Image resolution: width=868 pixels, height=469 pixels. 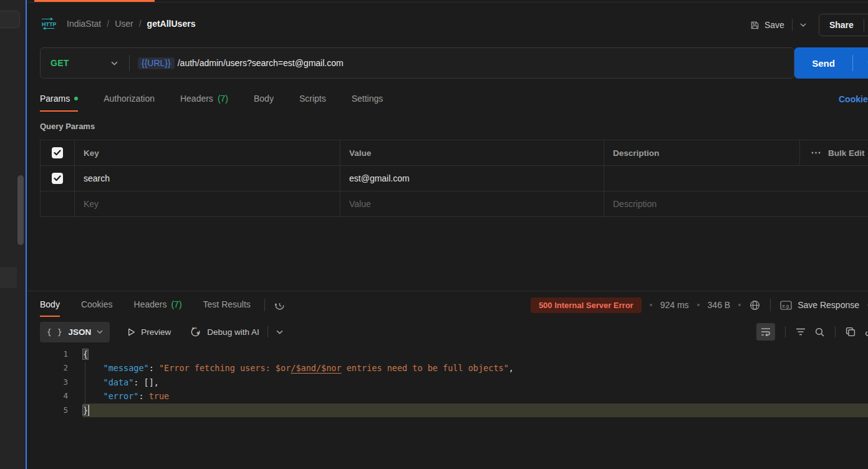 I want to click on line-number: 5, so click(x=47, y=410).